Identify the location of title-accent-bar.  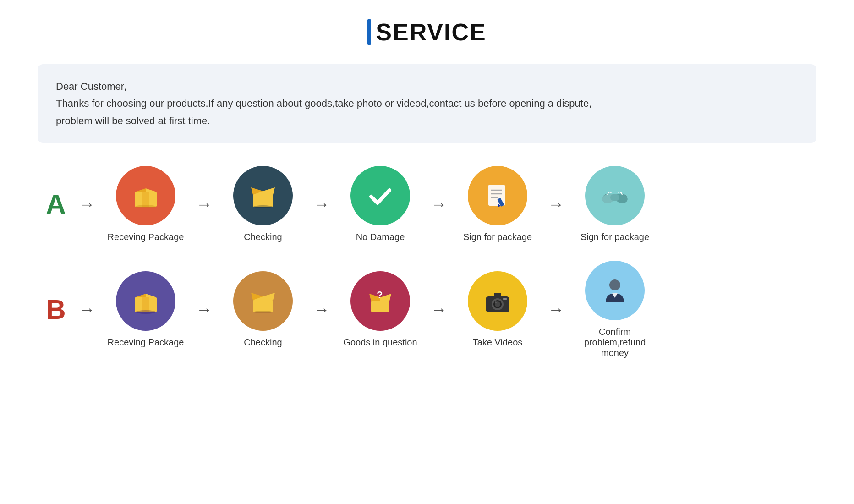
(369, 32).